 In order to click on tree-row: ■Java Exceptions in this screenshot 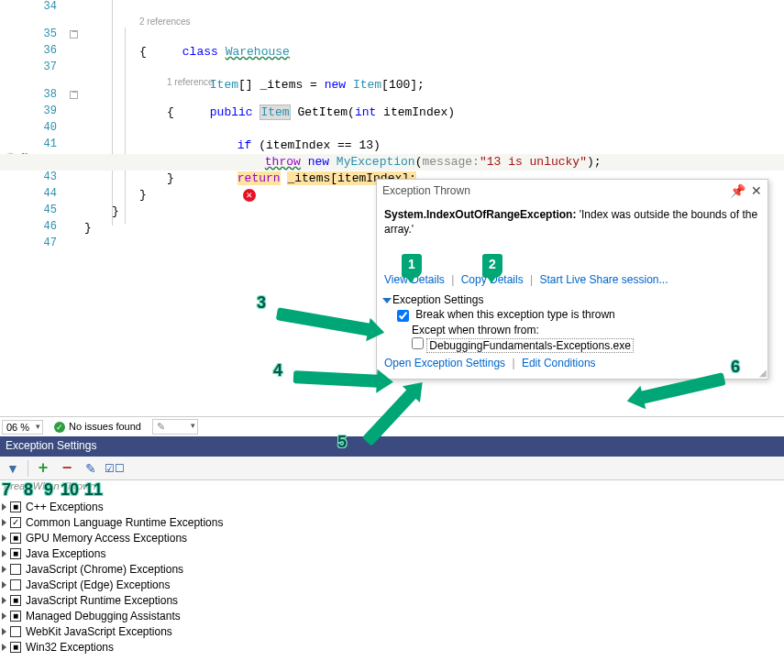, I will do `click(392, 554)`.